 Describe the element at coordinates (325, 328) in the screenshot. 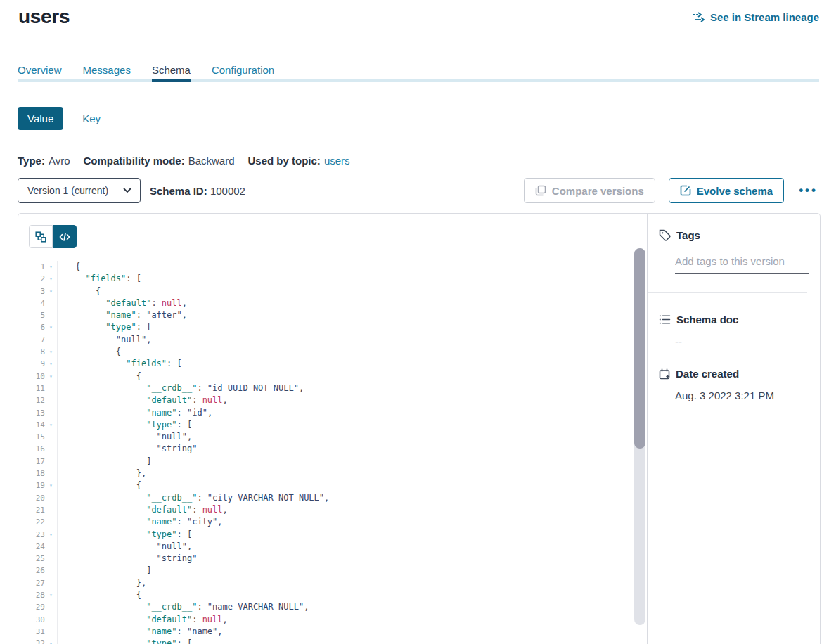

I see `code-line: 6▾ "type": [` at that location.